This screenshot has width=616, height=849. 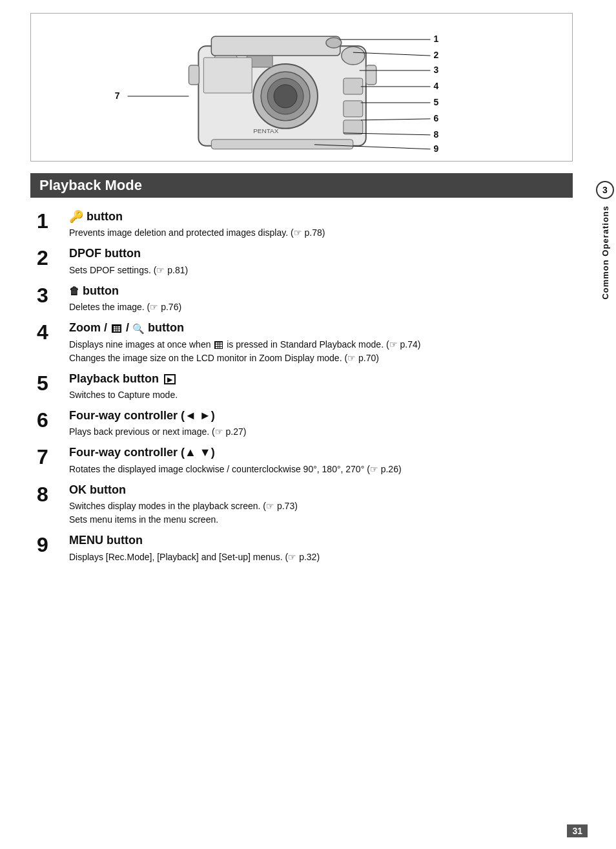 I want to click on item-content-9: MENU button Displays [Rec.Mode], [Playba…, so click(x=314, y=548).